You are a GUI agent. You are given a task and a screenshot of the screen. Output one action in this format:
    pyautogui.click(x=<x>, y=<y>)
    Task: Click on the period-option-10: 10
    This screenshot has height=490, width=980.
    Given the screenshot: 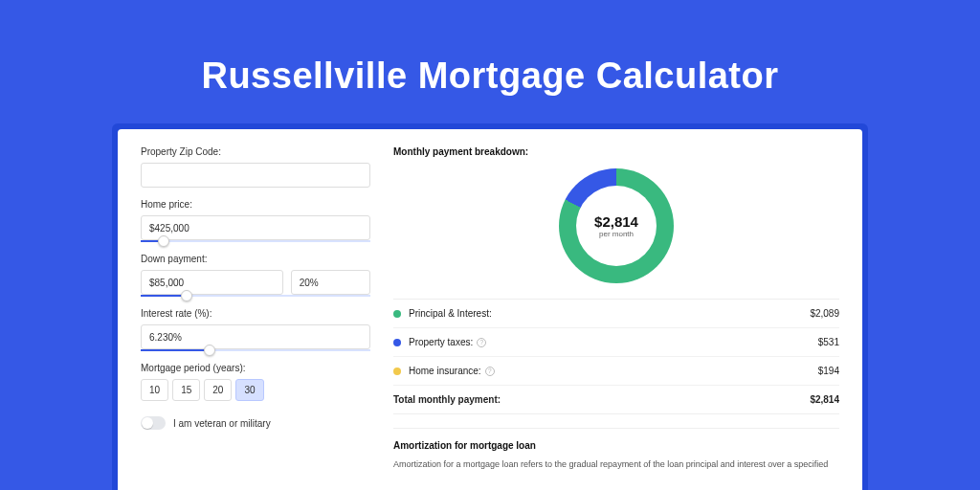 What is the action you would take?
    pyautogui.click(x=155, y=390)
    